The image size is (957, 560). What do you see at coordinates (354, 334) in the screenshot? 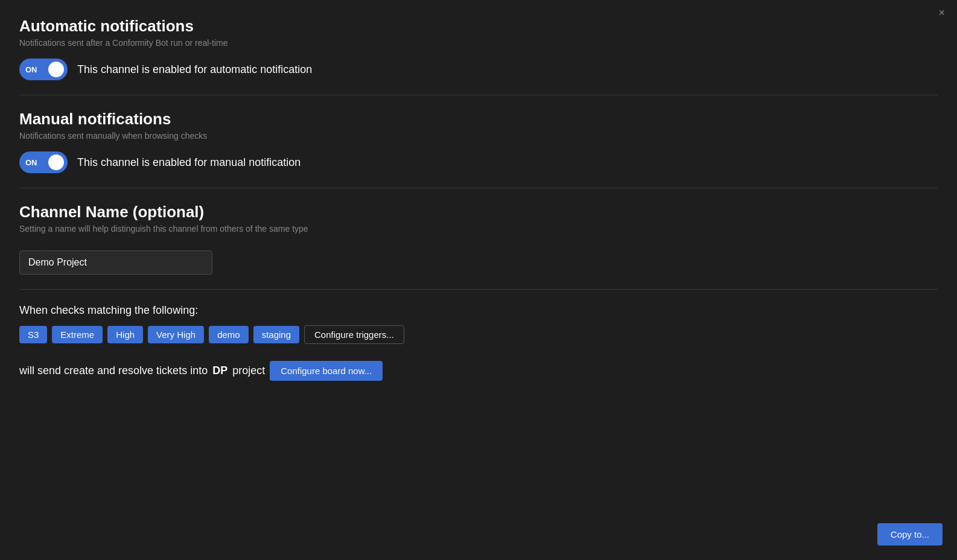
I see `configure-triggers-button: Configure triggers...` at bounding box center [354, 334].